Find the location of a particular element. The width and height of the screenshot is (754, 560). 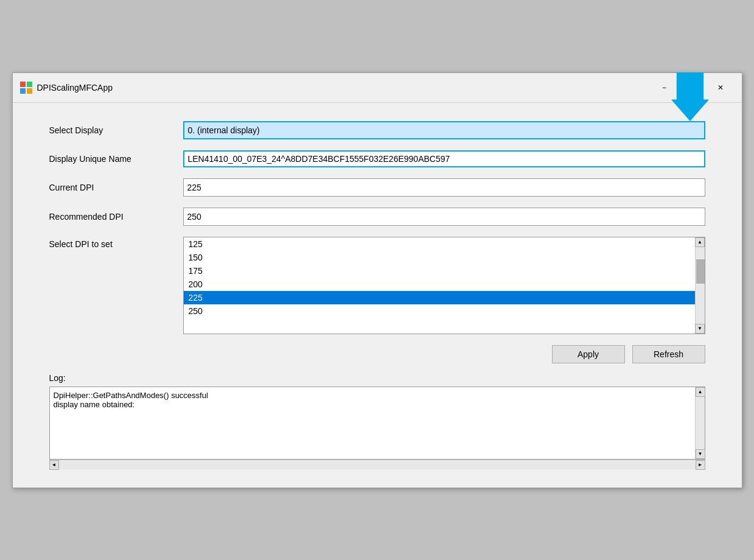

recommended-dpi-row: Recommended DPI is located at coordinates (377, 217).